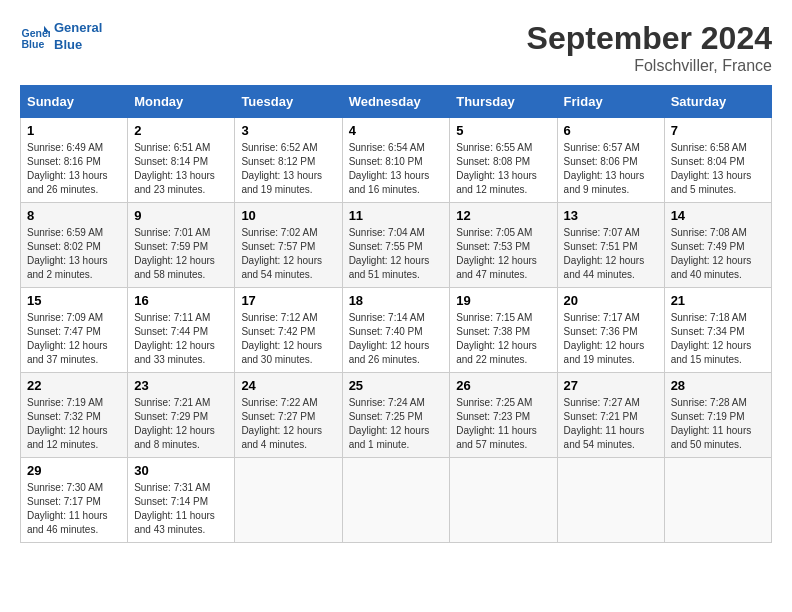 This screenshot has height=612, width=792. What do you see at coordinates (718, 130) in the screenshot?
I see `day-number-7: 7` at bounding box center [718, 130].